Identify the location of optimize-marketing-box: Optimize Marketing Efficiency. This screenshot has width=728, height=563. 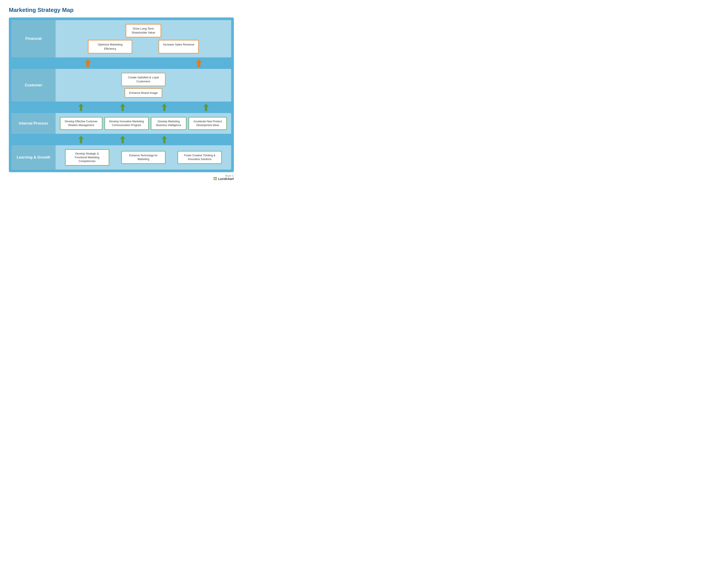
(110, 47).